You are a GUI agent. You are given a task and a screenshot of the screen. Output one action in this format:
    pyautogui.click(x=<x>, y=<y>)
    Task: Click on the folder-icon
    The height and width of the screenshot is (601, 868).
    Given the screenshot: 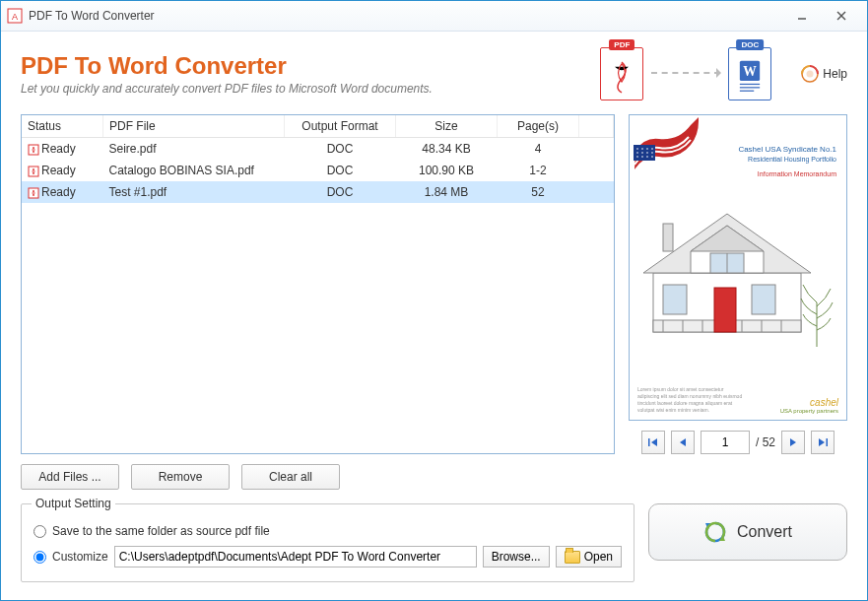 What is the action you would take?
    pyautogui.click(x=572, y=558)
    